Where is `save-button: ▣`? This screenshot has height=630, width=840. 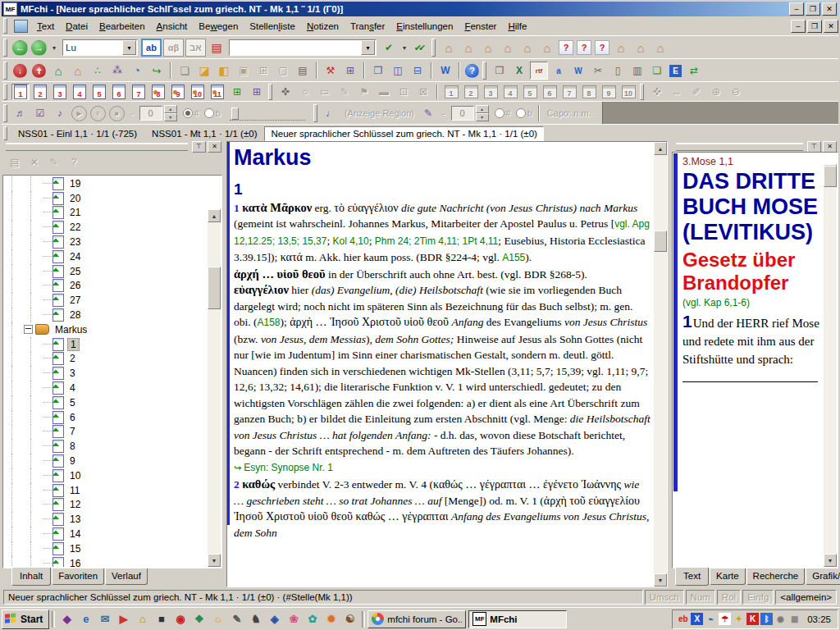 save-button: ▣ is located at coordinates (244, 71).